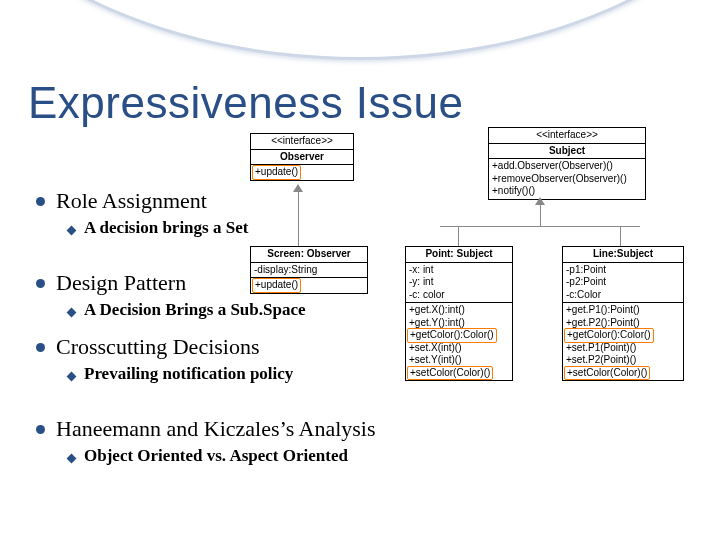 The image size is (720, 540). What do you see at coordinates (460, 282) in the screenshot?
I see `uml-attributes: -x: int -y: int -c: color` at bounding box center [460, 282].